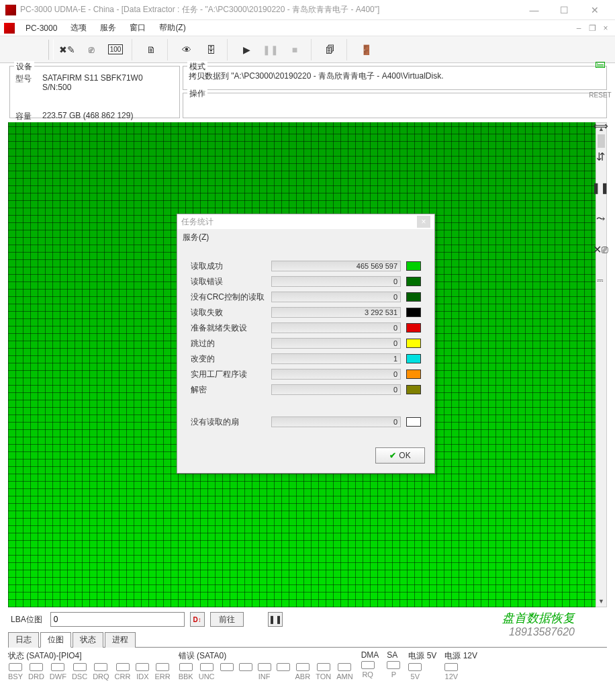 This screenshot has height=700, width=615. What do you see at coordinates (395, 105) in the screenshot?
I see `operation-panel: 操作` at bounding box center [395, 105].